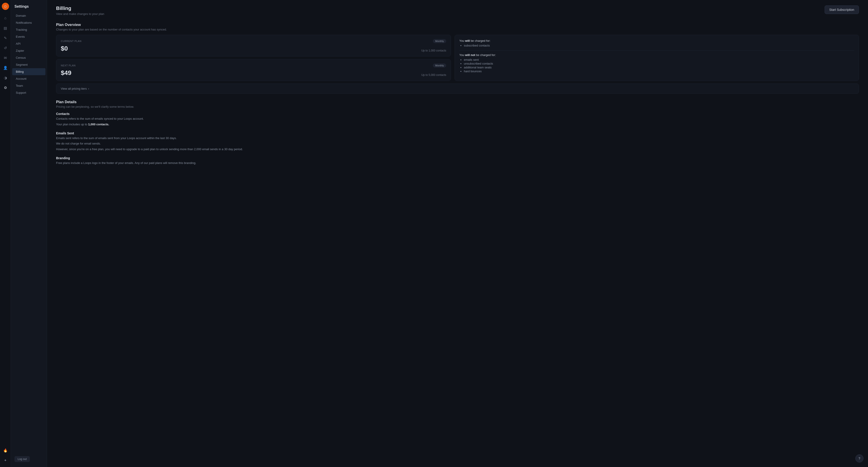  Describe the element at coordinates (253, 48) in the screenshot. I see `current-plan-footer: $0 Up to 1,000 contacts` at that location.